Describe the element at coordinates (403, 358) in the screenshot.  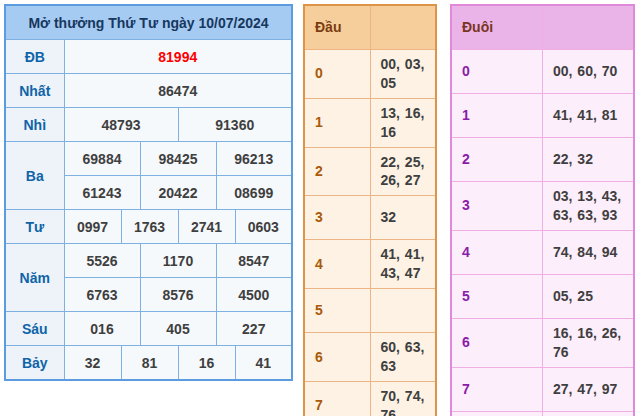
I see `dau-row-values: 60, 63, 63` at that location.